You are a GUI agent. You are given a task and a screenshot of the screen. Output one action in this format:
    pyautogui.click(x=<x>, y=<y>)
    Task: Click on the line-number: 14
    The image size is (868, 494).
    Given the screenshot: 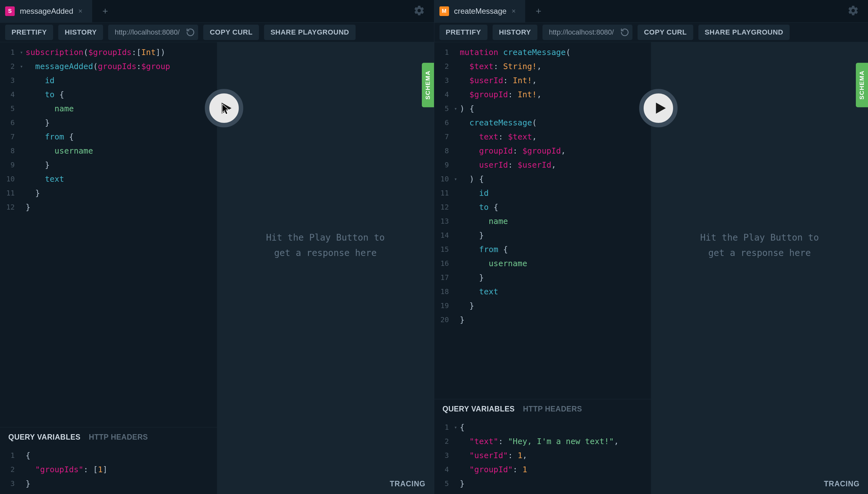 What is the action you would take?
    pyautogui.click(x=443, y=235)
    